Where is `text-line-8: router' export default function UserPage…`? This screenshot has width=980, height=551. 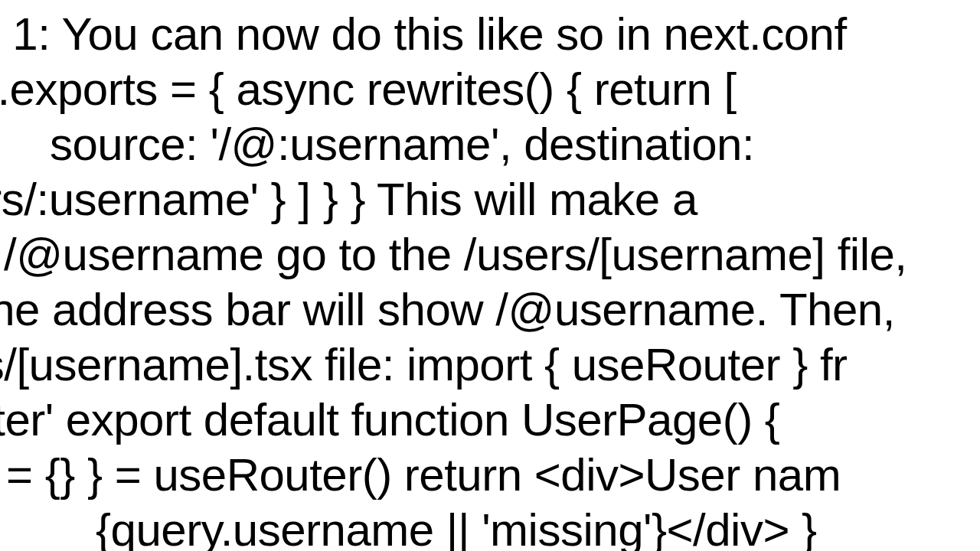 text-line-8: router' export default function UserPage… is located at coordinates (390, 419).